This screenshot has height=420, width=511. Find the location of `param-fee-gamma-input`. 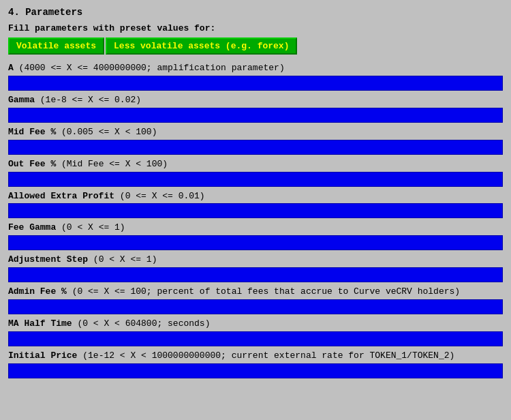

param-fee-gamma-input is located at coordinates (256, 243).